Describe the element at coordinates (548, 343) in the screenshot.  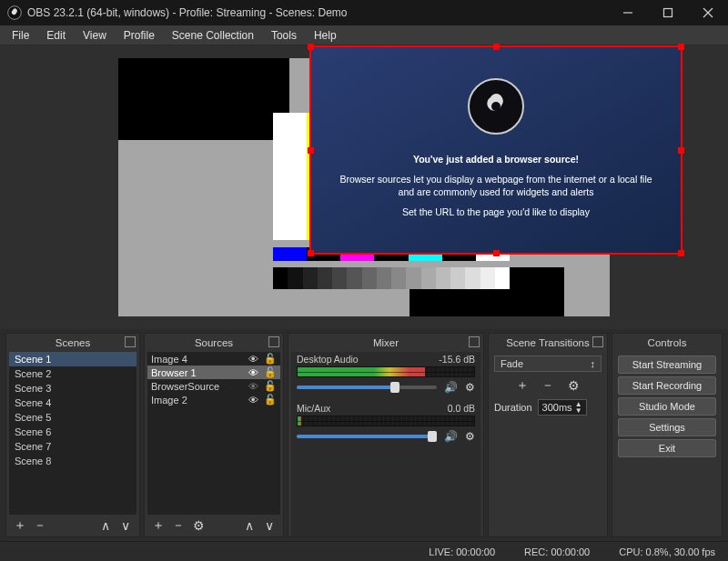
I see `transitions-title: Scene Transitions` at that location.